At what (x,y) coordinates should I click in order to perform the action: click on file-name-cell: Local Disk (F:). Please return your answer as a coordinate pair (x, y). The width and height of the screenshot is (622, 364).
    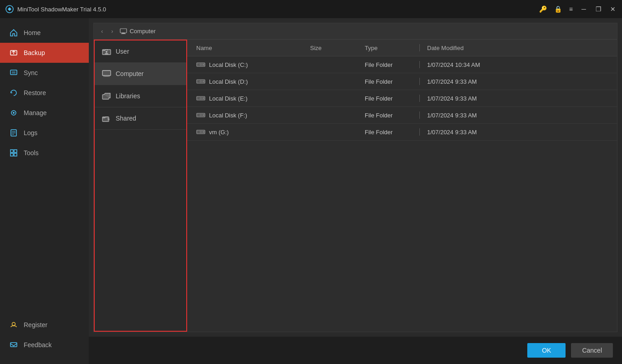
    Looking at the image, I should click on (253, 116).